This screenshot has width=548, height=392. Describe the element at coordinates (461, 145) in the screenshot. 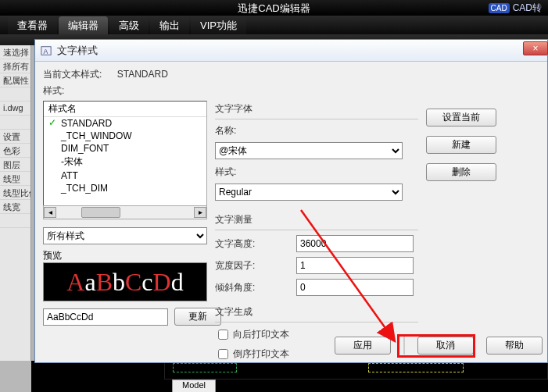

I see `new-button: 新建` at that location.